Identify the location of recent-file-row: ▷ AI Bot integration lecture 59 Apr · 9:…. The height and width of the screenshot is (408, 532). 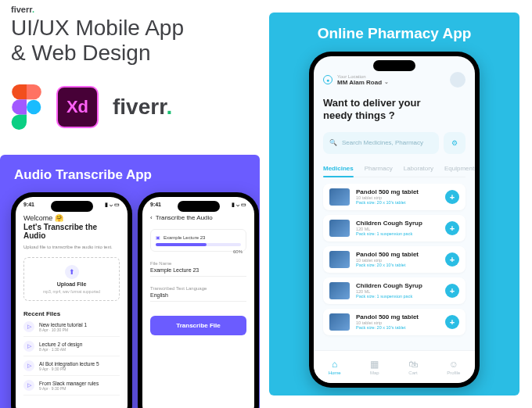
(72, 366).